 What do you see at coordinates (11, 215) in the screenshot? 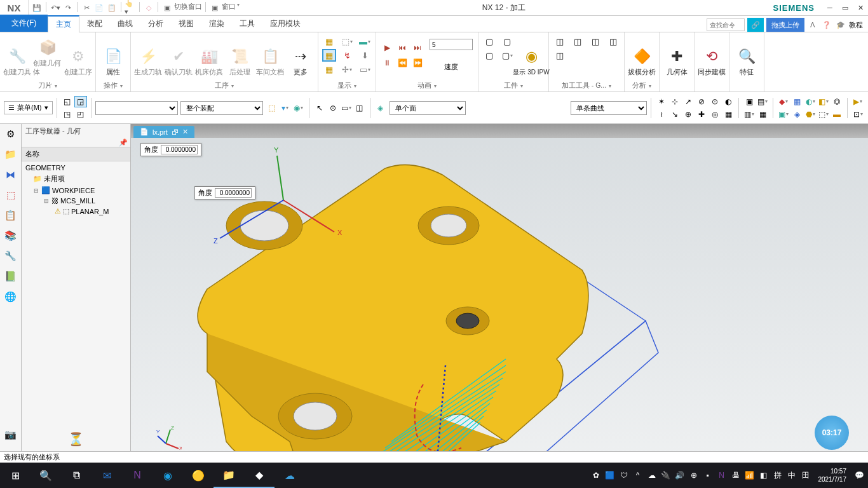
I see `part-nav-icon: 📋` at bounding box center [11, 215].